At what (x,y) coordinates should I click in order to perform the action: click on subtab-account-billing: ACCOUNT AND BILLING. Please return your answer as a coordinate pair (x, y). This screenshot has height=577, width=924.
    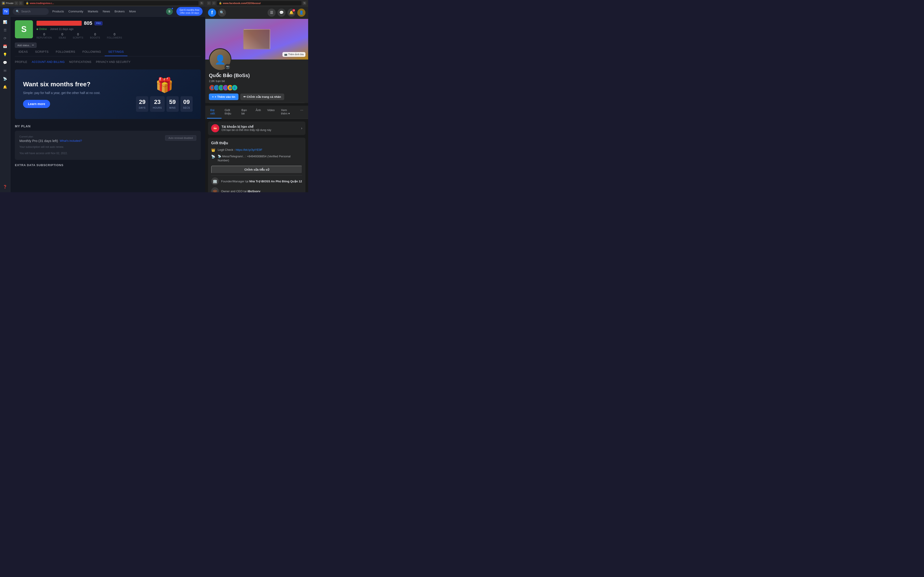
    Looking at the image, I should click on (48, 62).